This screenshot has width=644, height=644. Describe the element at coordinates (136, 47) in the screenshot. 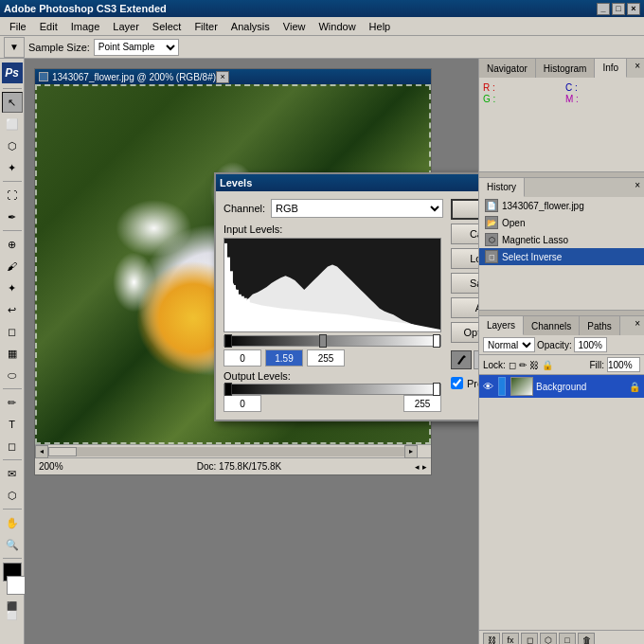

I see `sample-size-select: Point Sample 3 by 3 Average 5 by 5 Avera…` at that location.